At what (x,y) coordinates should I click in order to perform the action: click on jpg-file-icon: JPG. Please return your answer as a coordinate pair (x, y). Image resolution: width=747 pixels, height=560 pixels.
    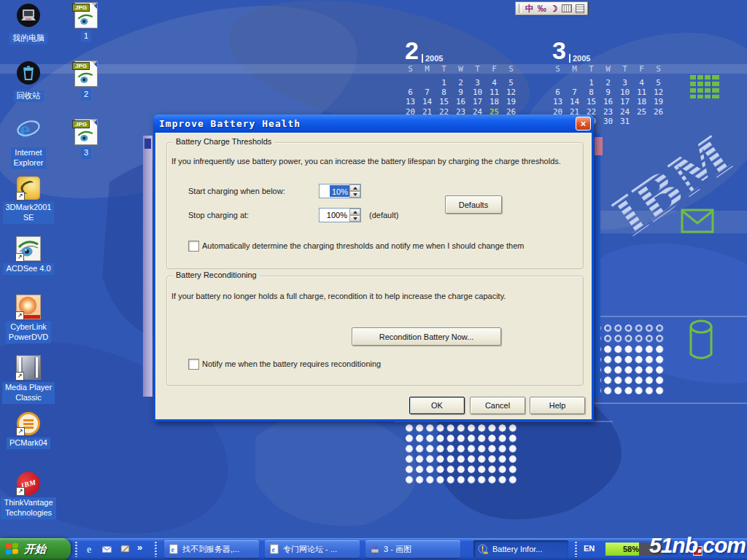
    Looking at the image, I should click on (86, 132).